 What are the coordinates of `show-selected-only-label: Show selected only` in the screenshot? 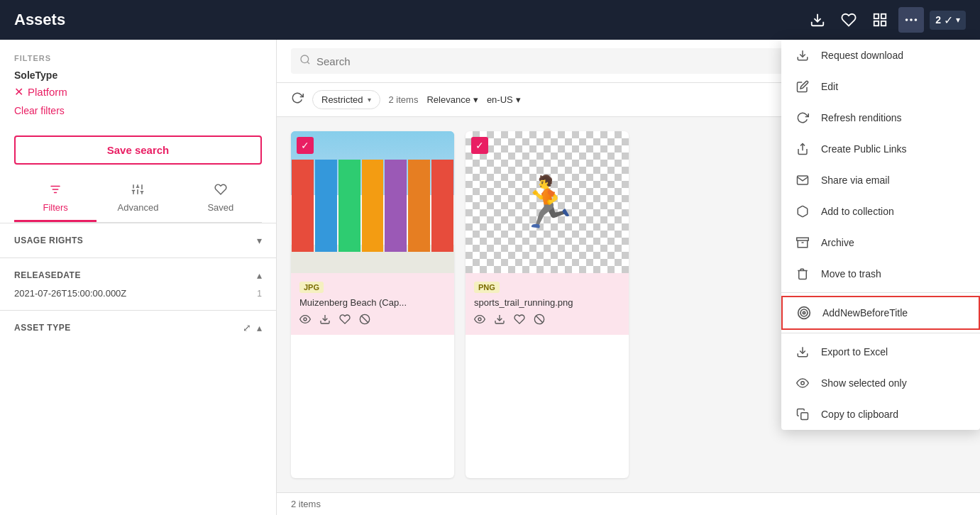 It's located at (864, 383).